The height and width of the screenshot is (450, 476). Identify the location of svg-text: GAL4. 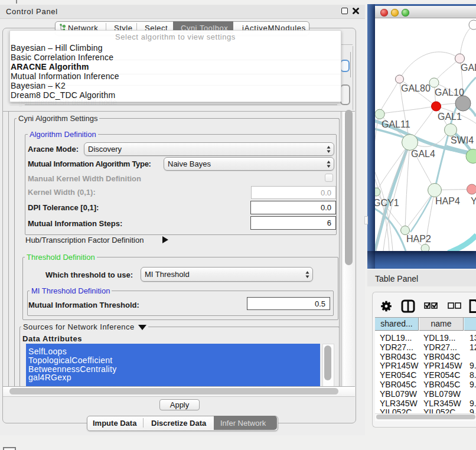
(423, 154).